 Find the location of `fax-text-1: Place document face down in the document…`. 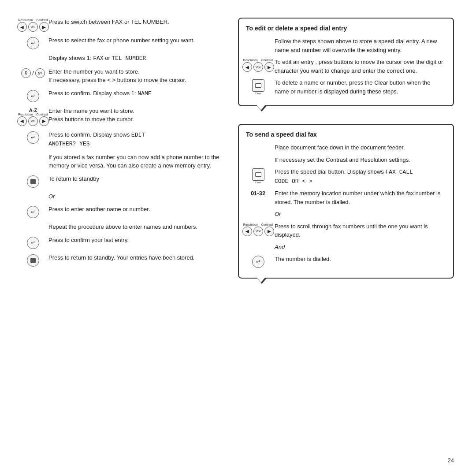

fax-text-1: Place document face down in the document… is located at coordinates (361, 148).